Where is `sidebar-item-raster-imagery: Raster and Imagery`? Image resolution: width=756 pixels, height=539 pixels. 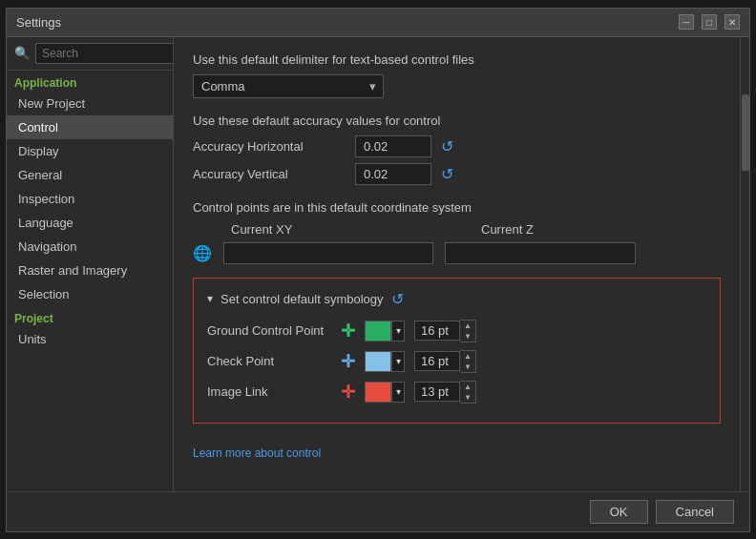
sidebar-item-raster-imagery: Raster and Imagery is located at coordinates (90, 271).